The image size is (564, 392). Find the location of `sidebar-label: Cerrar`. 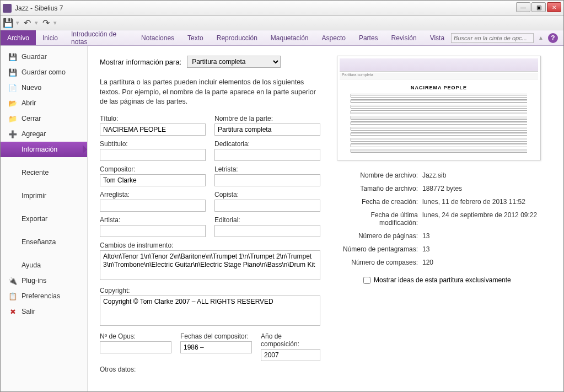

sidebar-label: Cerrar is located at coordinates (31, 119).